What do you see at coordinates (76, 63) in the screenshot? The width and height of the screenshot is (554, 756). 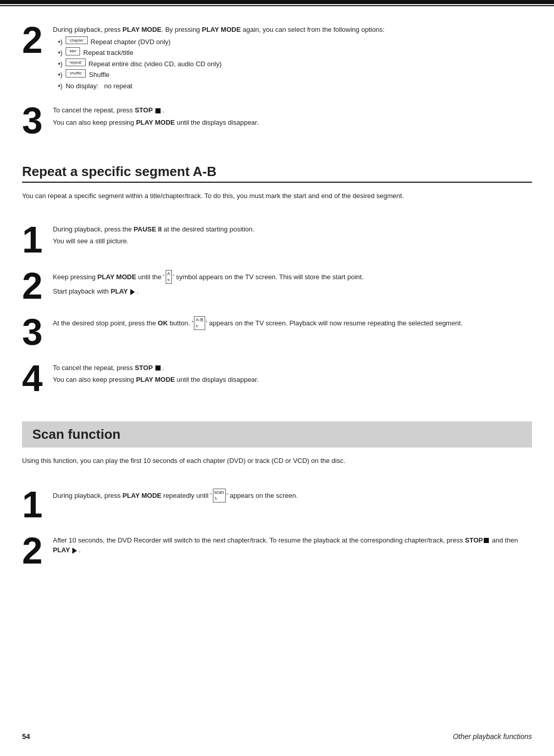 I see `repeat-label: ‘ repeat ’` at bounding box center [76, 63].